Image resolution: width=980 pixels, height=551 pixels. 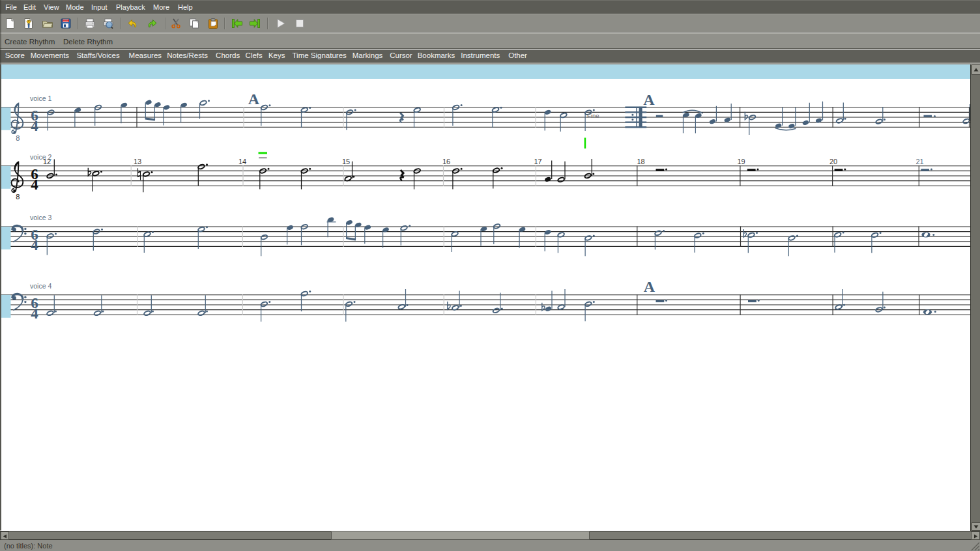 What do you see at coordinates (346, 162) in the screenshot?
I see `svg-text: 15` at bounding box center [346, 162].